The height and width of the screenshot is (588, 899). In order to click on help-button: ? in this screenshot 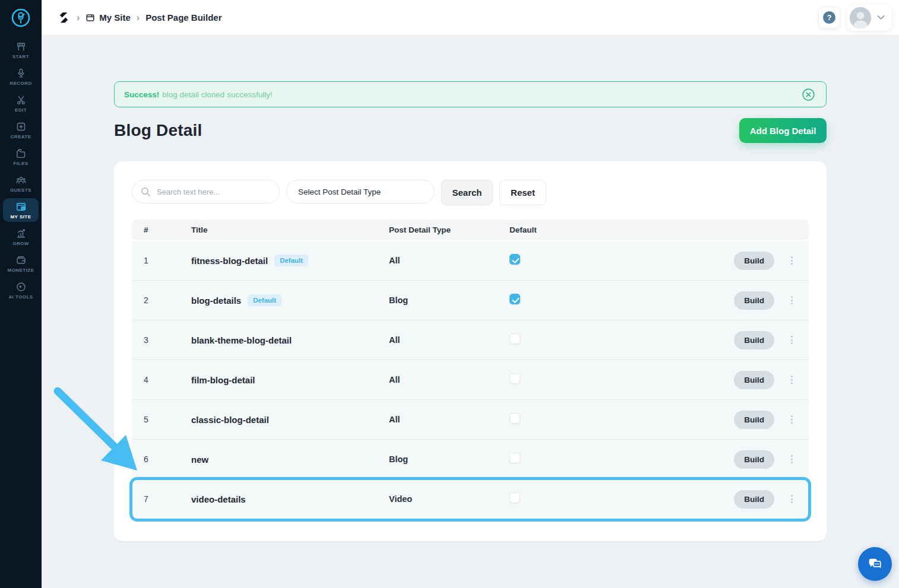, I will do `click(829, 18)`.